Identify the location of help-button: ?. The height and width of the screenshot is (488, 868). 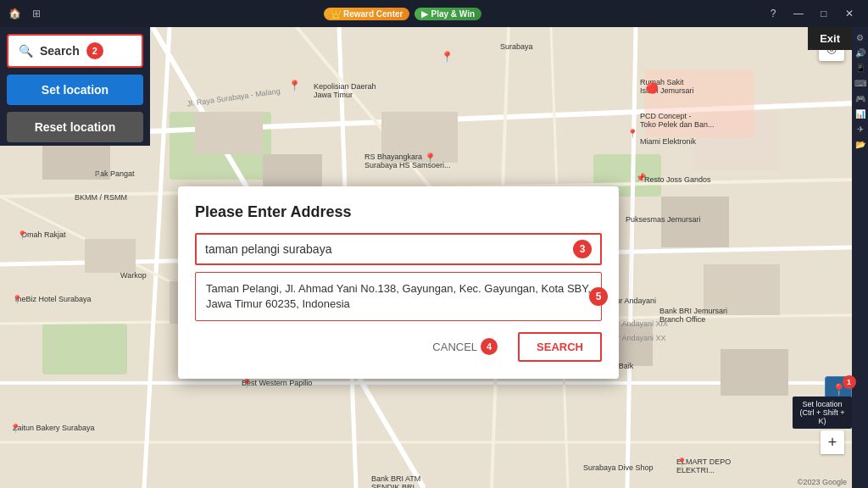
(773, 14).